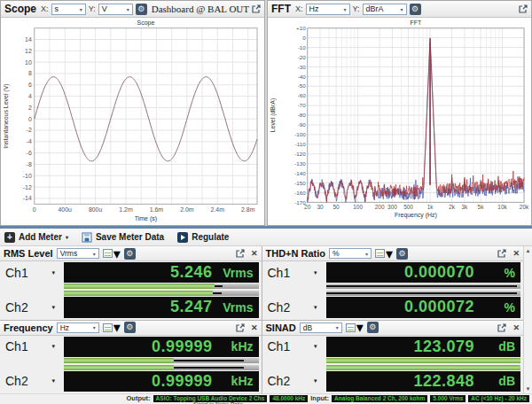 The image size is (532, 404). I want to click on meter-channel-row: Ch1▾5.246Vrms, so click(129, 273).